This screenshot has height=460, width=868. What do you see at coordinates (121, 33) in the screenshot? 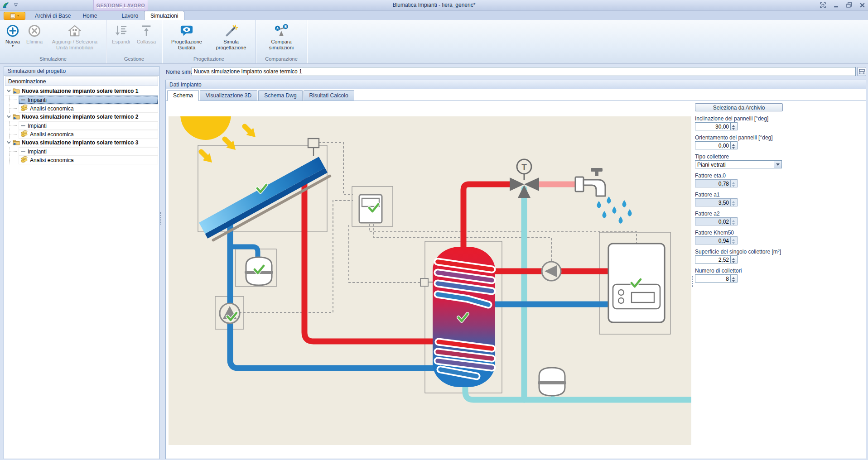
I see `espandi-button: Espandi` at bounding box center [121, 33].